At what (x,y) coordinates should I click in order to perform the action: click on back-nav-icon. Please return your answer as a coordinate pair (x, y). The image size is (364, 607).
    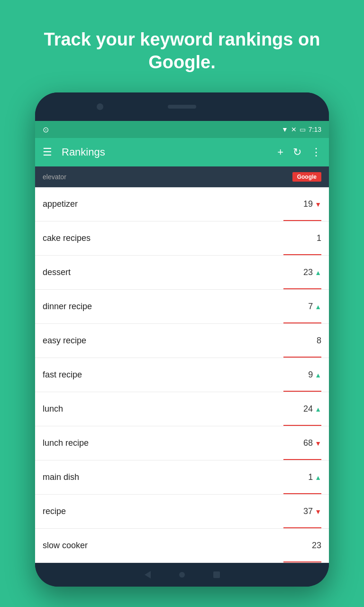
    Looking at the image, I should click on (148, 575).